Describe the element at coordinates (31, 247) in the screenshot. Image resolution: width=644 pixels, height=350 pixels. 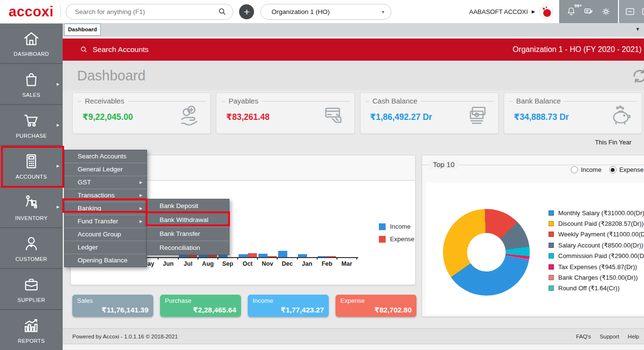
I see `sidebar-item-customer: CUSTOMER` at that location.